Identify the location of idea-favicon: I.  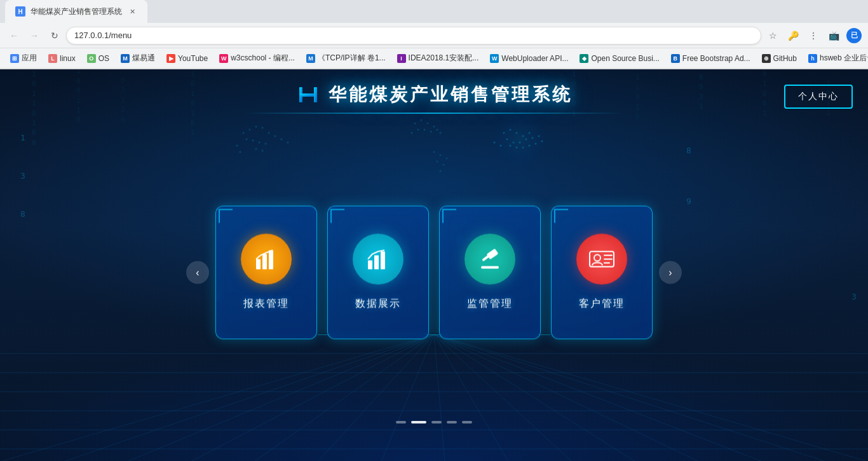
(402, 58).